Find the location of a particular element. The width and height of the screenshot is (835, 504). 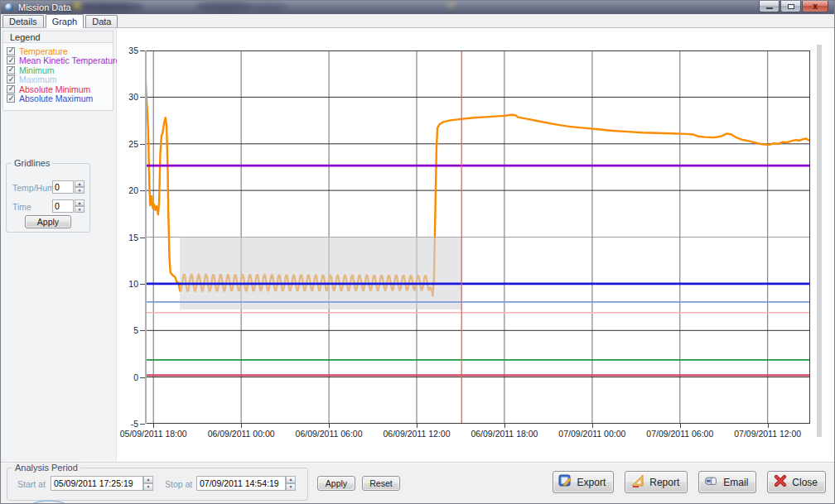

x-axis-label: 07/09/2011 00:00 is located at coordinates (592, 434).